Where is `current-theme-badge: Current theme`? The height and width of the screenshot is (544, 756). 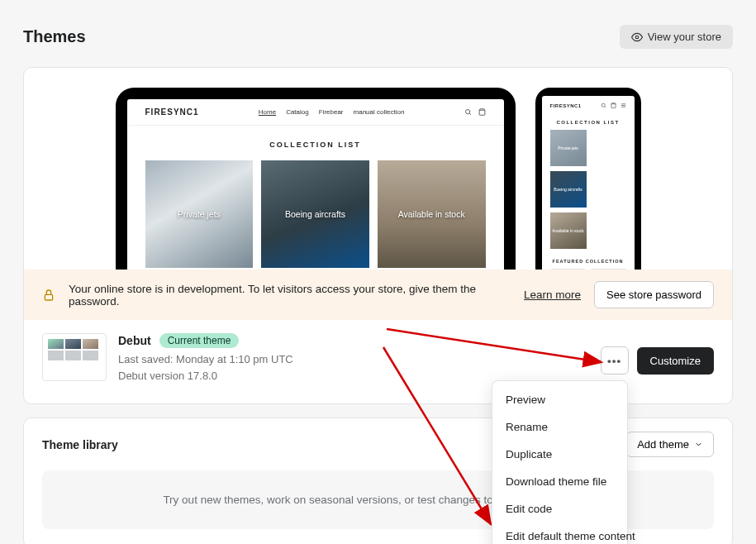 current-theme-badge: Current theme is located at coordinates (200, 341).